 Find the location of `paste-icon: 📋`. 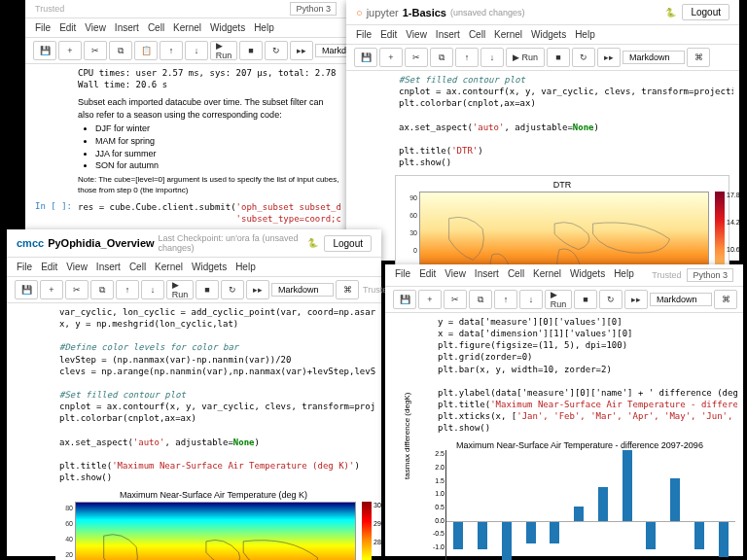

paste-icon: 📋 is located at coordinates (146, 51).